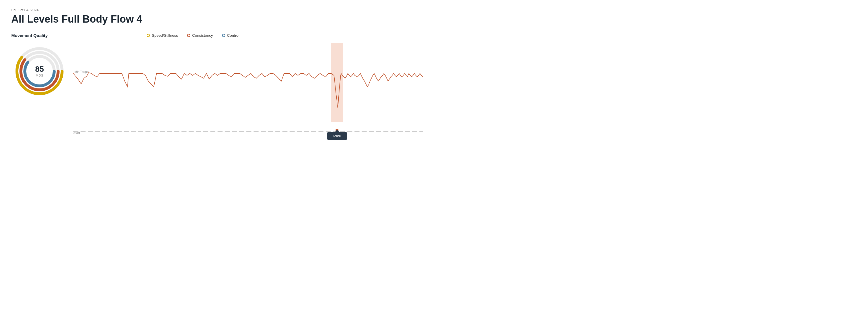 The image size is (868, 335). I want to click on start-label: Start, so click(77, 133).